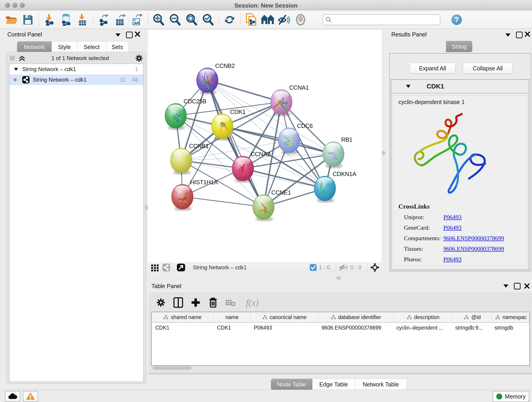  Describe the element at coordinates (285, 317) in the screenshot. I see `column-header-canonical-name: canonical name` at that location.